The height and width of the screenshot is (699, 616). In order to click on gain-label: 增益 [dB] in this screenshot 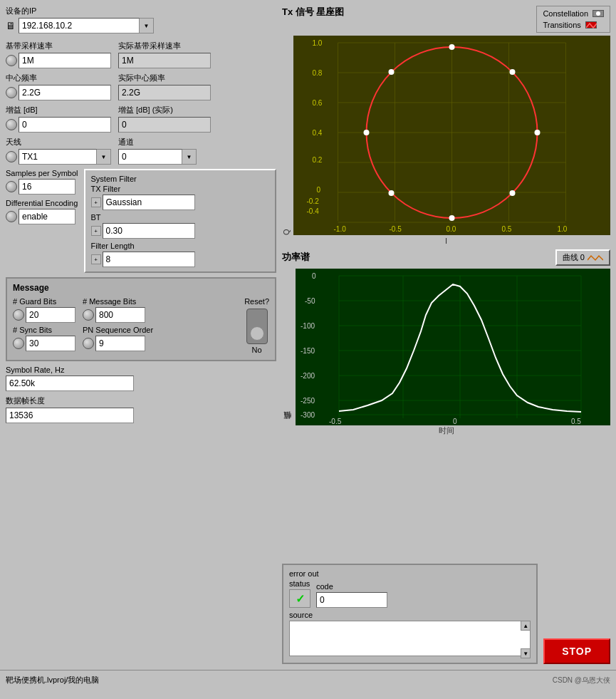, I will do `click(58, 110)`.